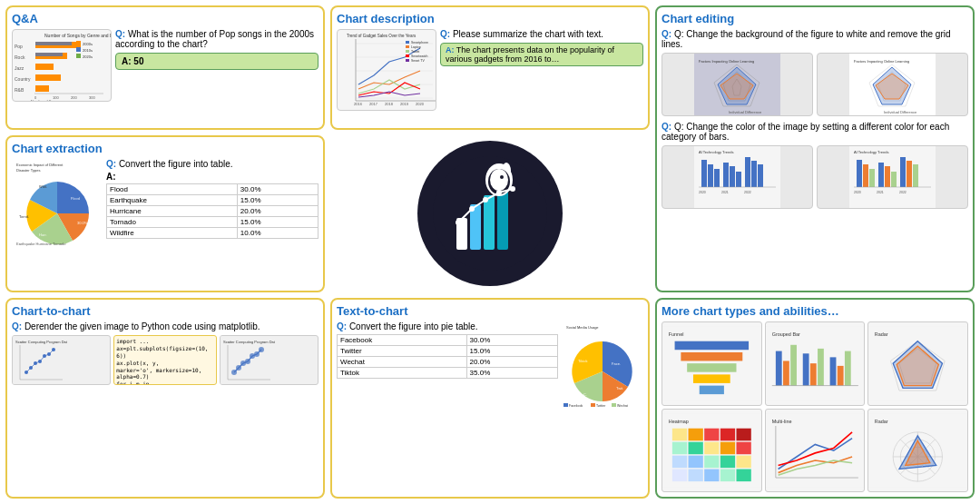 Image resolution: width=980 pixels, height=504 pixels. I want to click on chart-edit-before2: AI Technology Trends 2020 2021 2022, so click(737, 177).